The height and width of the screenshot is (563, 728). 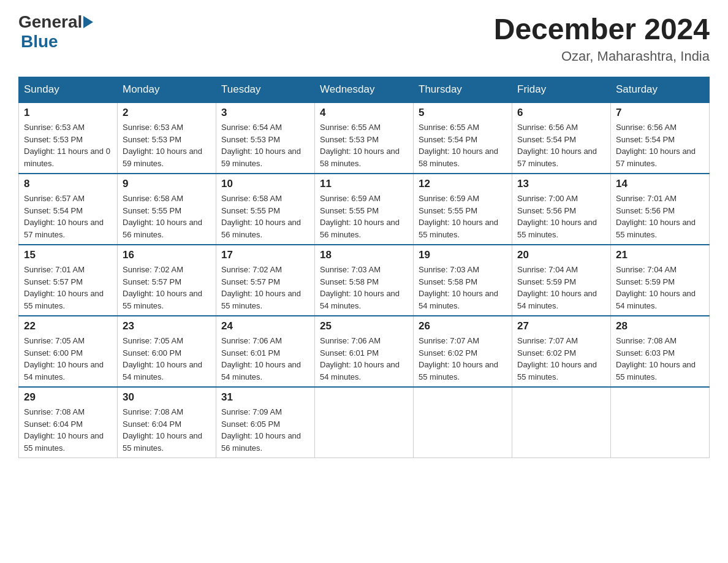 I want to click on day-number: 19, so click(x=463, y=255).